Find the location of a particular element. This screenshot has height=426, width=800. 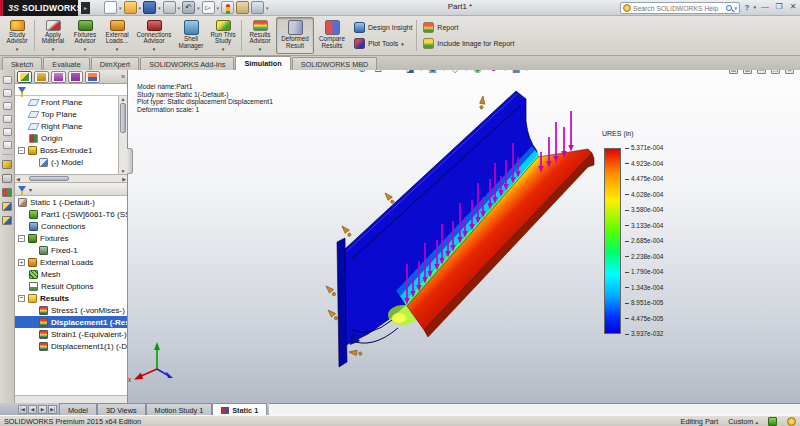

zoom-fit-icon: ⊕ is located at coordinates (362, 72).